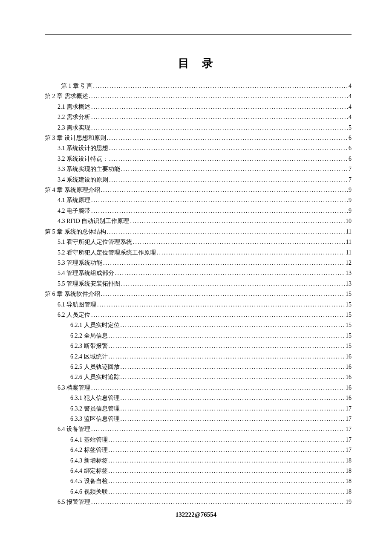  I want to click on toc-entry-label: 5.1 看守所犯人定位管理系统, so click(95, 242).